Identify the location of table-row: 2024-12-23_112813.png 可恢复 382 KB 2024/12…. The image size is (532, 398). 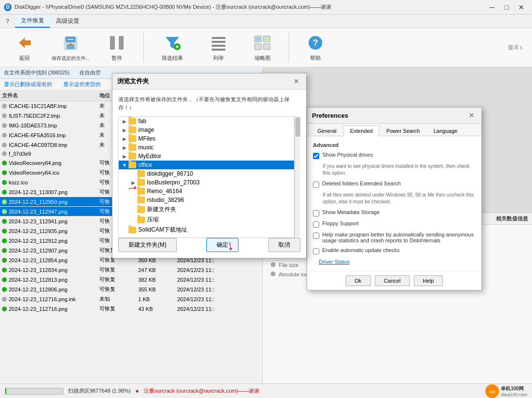
(131, 280).